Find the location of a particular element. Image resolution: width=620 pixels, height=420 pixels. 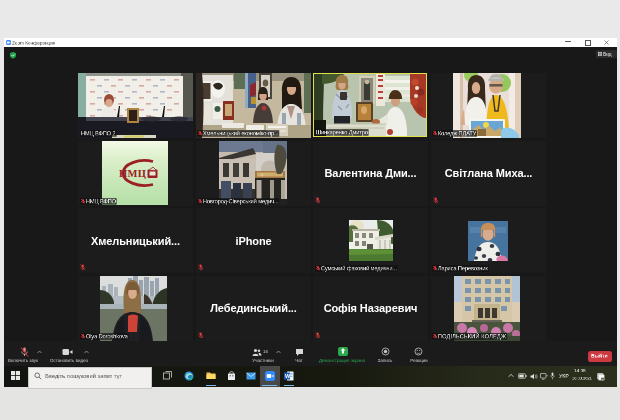

svg-text: W is located at coordinates (288, 375).